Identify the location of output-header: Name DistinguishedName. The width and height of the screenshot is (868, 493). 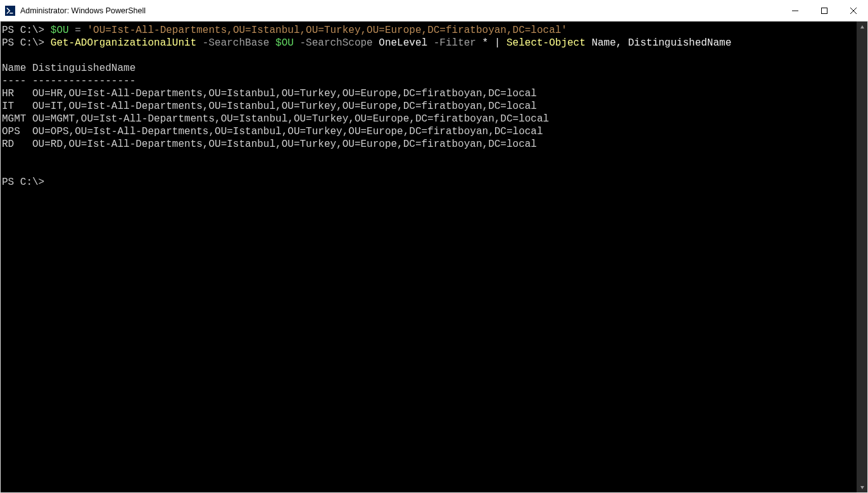
(429, 68).